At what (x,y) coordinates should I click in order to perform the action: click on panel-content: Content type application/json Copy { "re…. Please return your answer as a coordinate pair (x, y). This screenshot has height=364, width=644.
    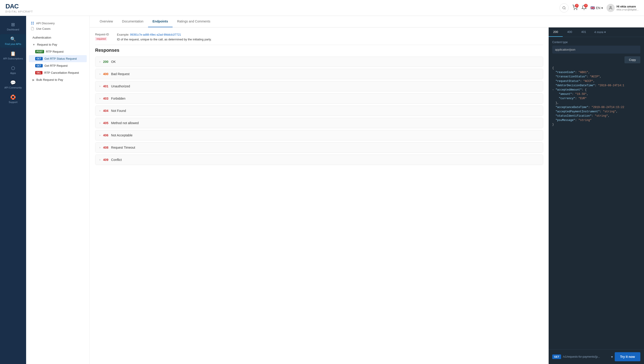
    Looking at the image, I should click on (596, 193).